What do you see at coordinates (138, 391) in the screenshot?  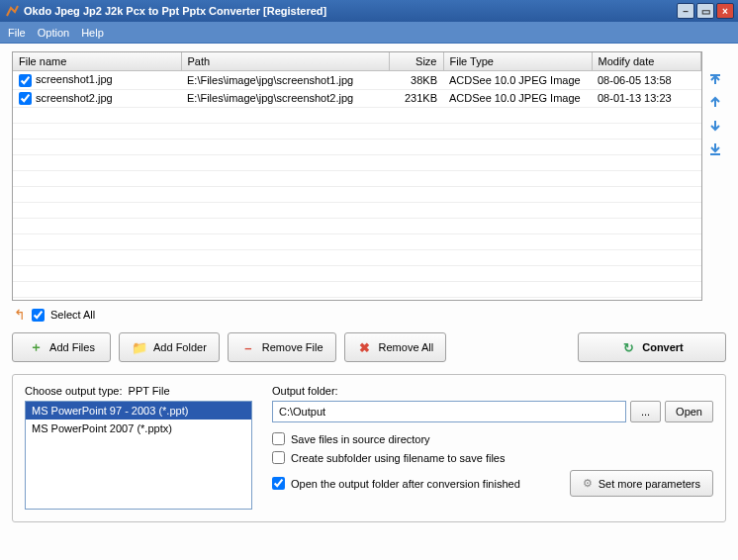 I see `output-type-label: Choose output type: PPT File` at bounding box center [138, 391].